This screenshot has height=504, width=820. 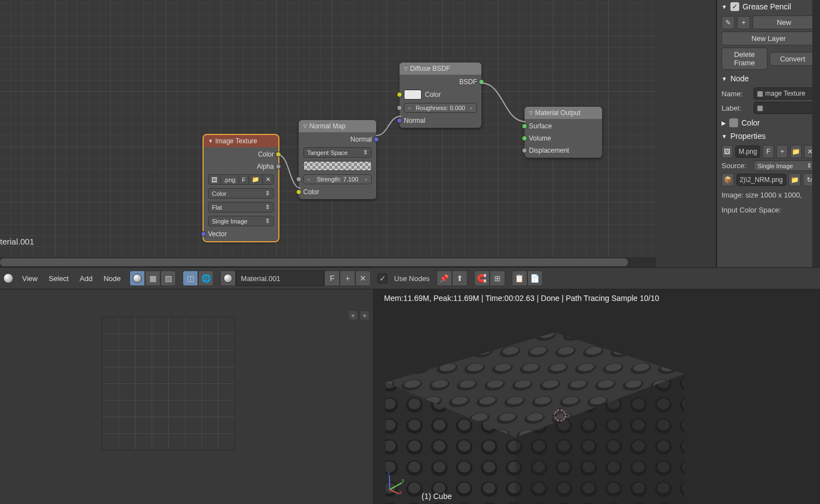 What do you see at coordinates (452, 278) in the screenshot?
I see `pin-buttons: 📌 ⬆` at bounding box center [452, 278].